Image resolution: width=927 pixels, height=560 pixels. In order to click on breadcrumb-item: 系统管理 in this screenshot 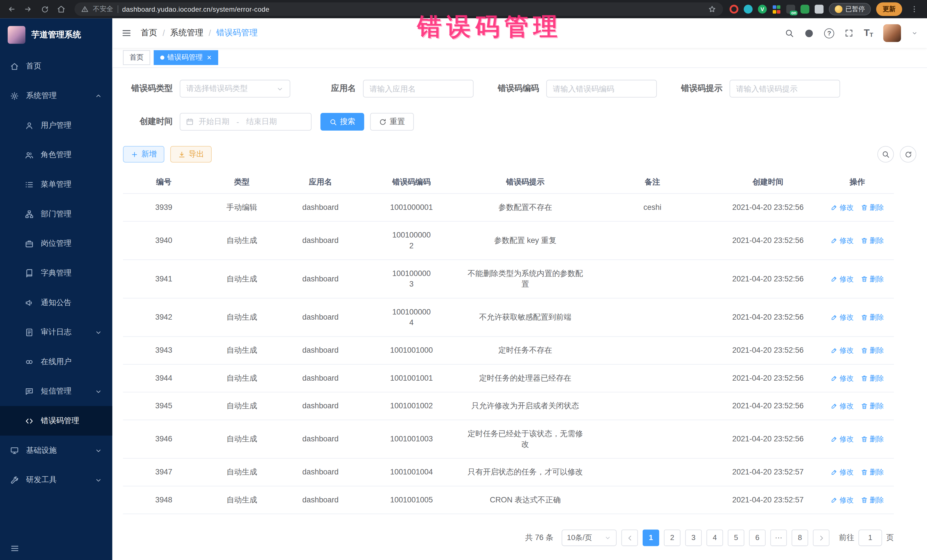, I will do `click(187, 33)`.